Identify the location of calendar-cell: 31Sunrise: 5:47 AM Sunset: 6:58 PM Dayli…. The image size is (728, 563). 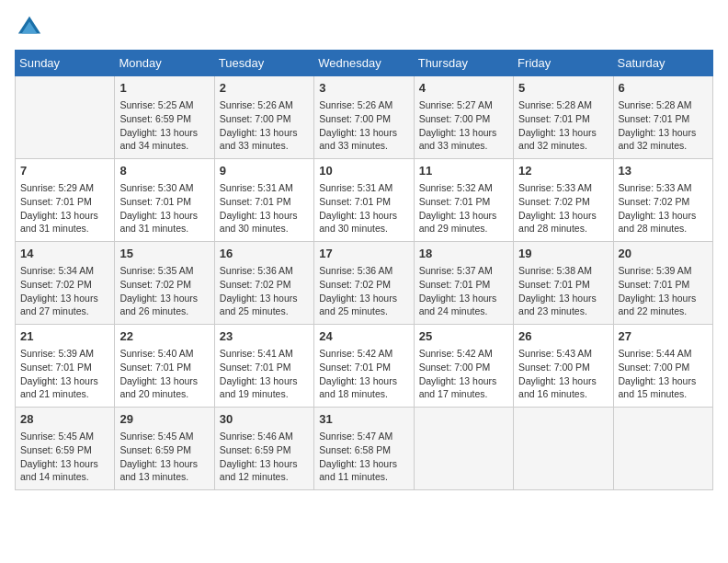
(364, 449).